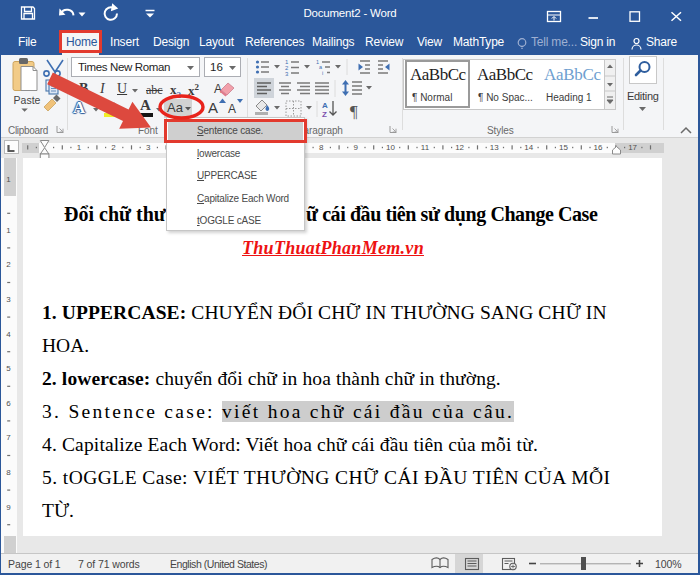 The height and width of the screenshot is (575, 700). I want to click on svg-text: 17, so click(632, 148).